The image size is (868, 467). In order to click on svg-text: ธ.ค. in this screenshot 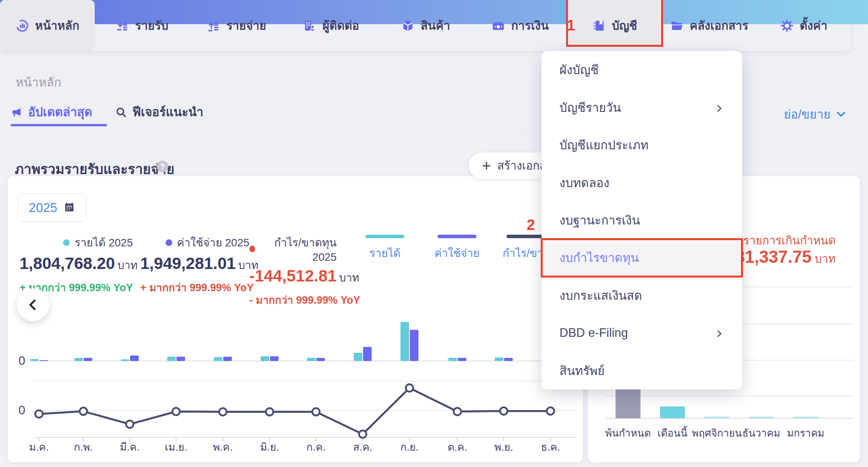, I will do `click(550, 447)`.